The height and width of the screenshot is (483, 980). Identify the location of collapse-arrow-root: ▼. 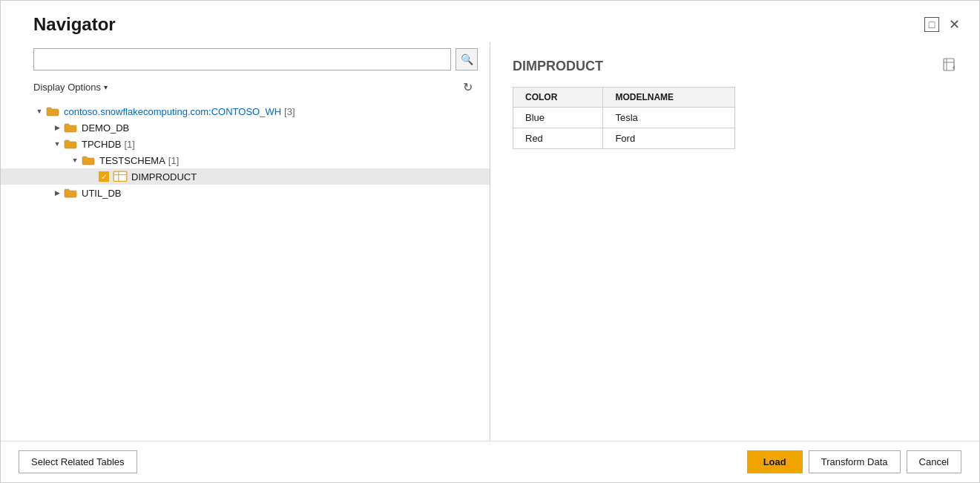
(39, 111).